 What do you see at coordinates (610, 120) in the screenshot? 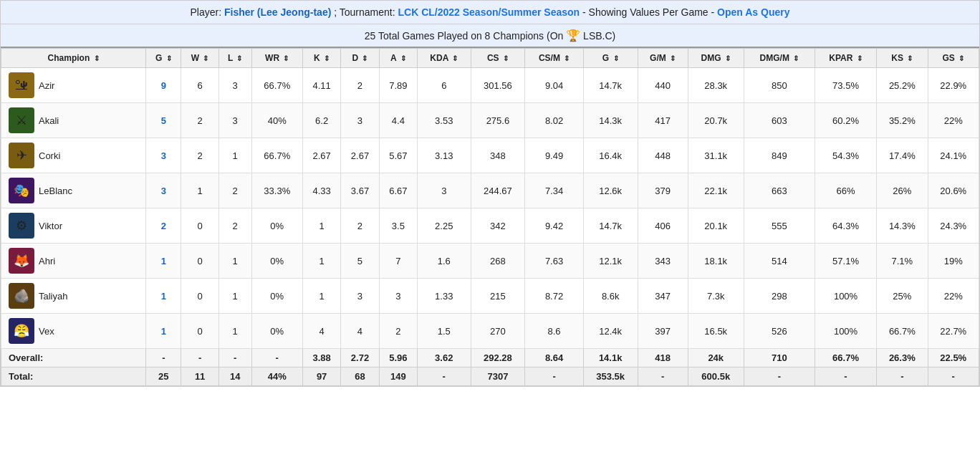
I see `table-cell: 14.3k` at bounding box center [610, 120].